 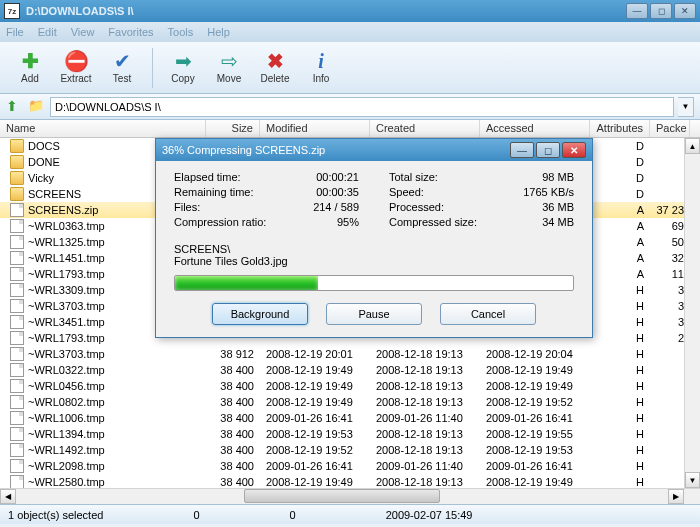 I want to click on file-name: ~WRL2580.tmp, so click(x=66, y=482).